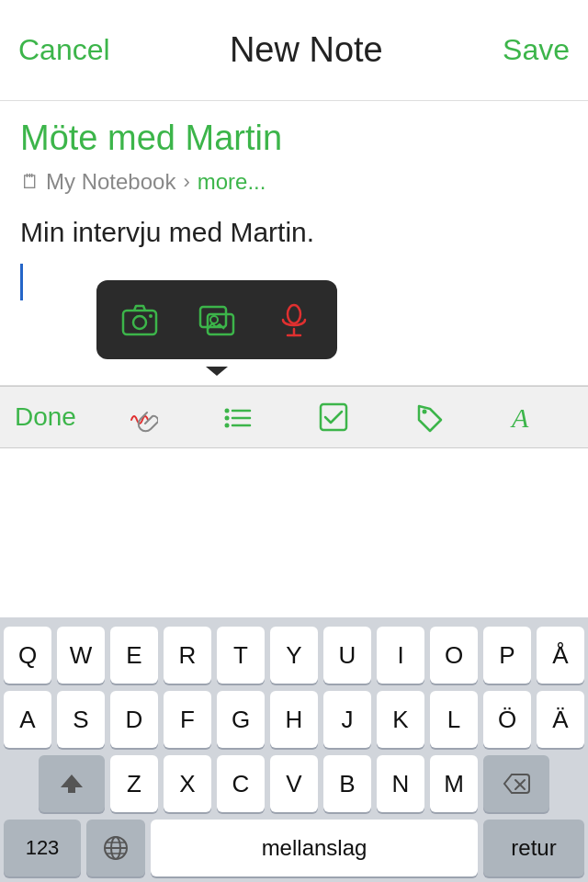  Describe the element at coordinates (22, 282) in the screenshot. I see `text-cursor` at that location.